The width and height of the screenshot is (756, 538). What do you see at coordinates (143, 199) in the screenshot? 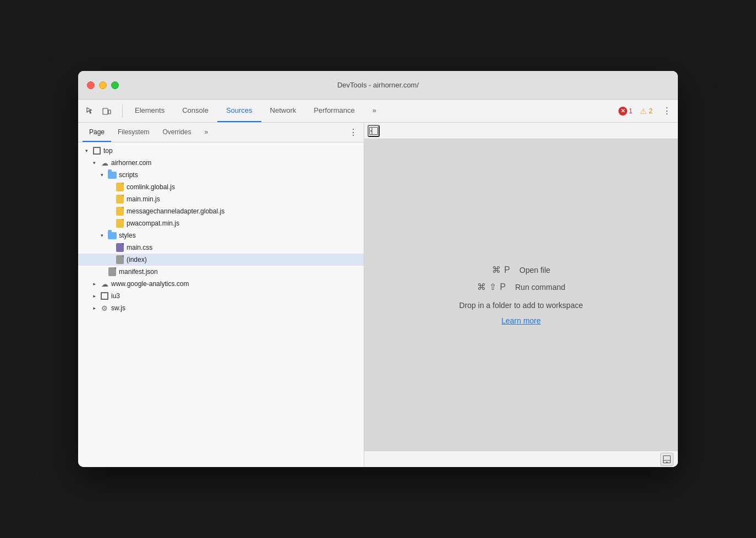
I see `tree-label: main.min.js` at bounding box center [143, 199].